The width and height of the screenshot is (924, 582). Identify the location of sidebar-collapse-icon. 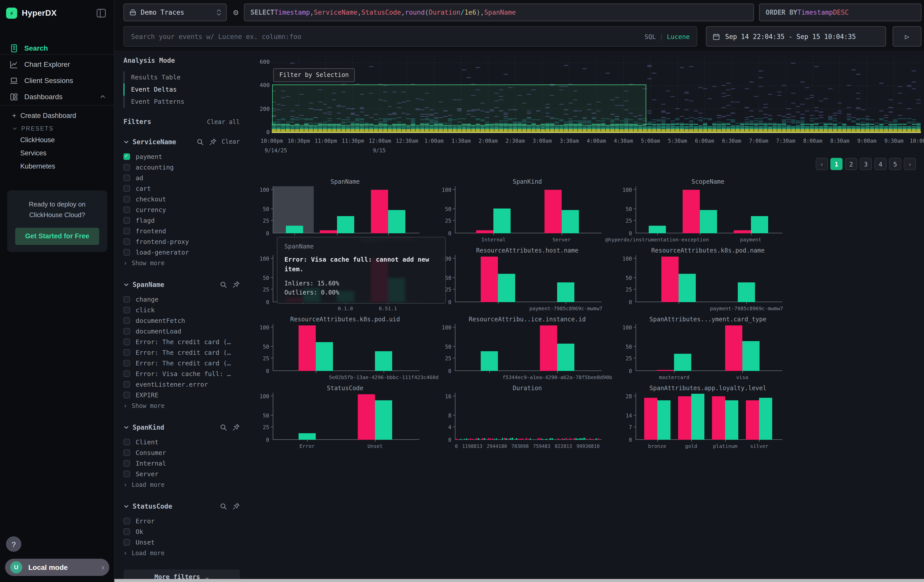
(101, 13).